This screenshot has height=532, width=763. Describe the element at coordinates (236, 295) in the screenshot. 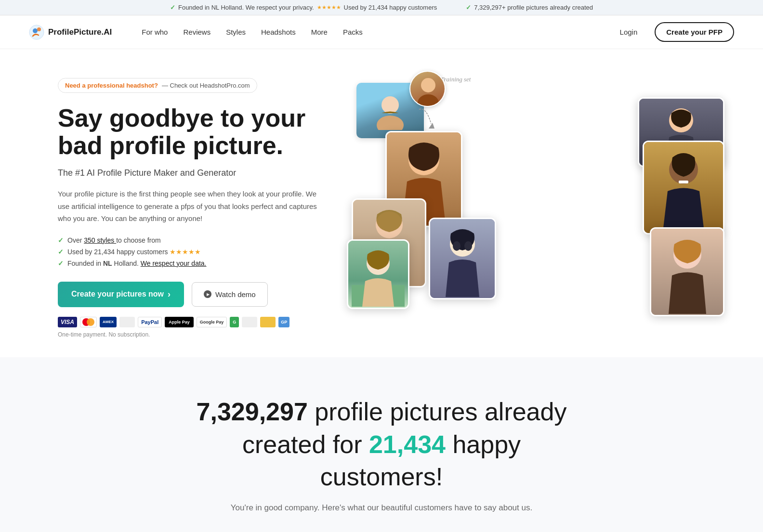

I see `watch-demo-label: Watch demo` at that location.